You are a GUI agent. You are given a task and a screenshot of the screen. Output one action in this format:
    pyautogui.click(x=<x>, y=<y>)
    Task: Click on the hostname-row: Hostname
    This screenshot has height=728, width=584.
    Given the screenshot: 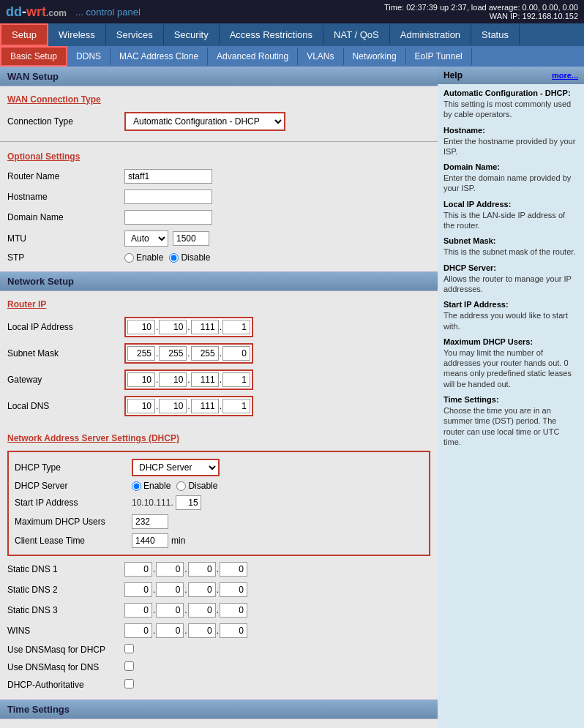 What is the action you would take?
    pyautogui.click(x=219, y=197)
    